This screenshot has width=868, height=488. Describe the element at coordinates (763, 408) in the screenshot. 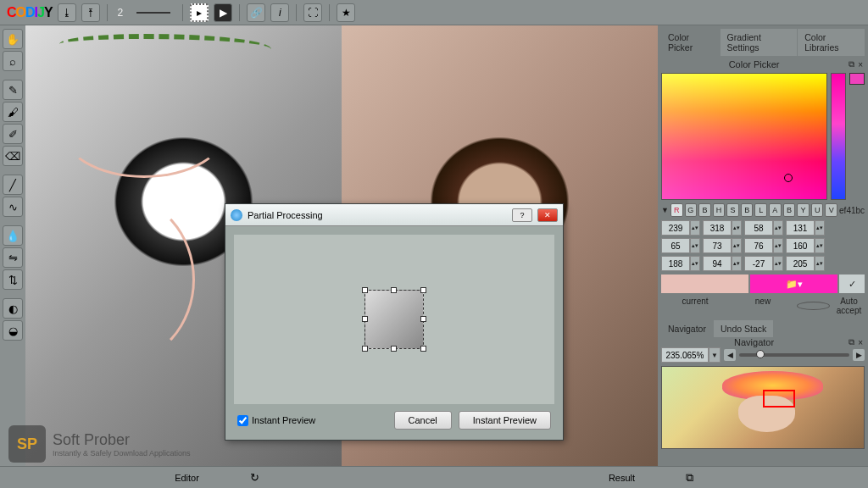

I see `navigator-preview` at that location.